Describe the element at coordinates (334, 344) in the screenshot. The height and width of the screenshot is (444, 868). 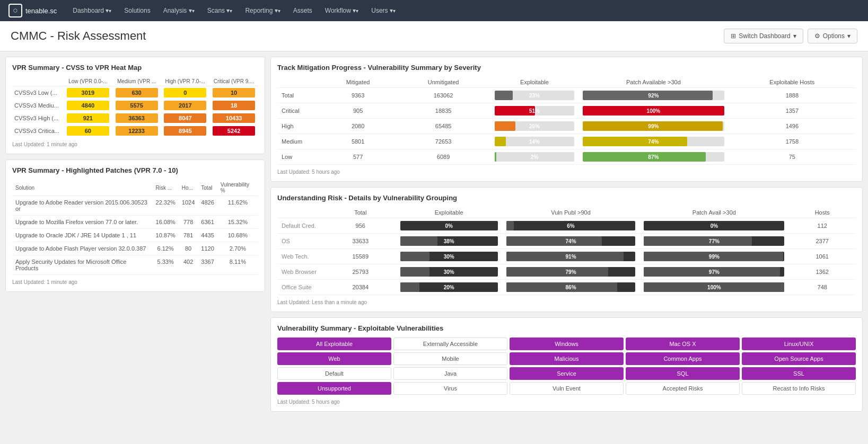
I see `exploit-btn-all-exploitable: All Exploitable` at that location.